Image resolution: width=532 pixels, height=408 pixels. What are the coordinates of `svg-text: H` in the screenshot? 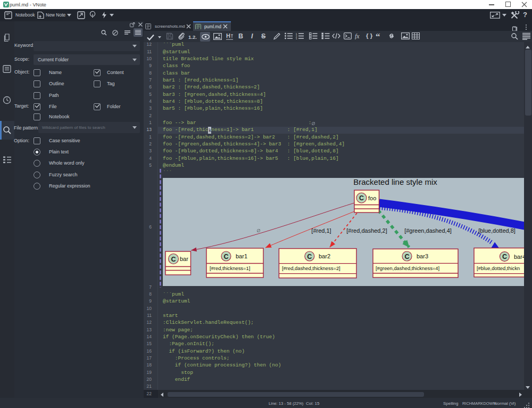 It's located at (228, 36).